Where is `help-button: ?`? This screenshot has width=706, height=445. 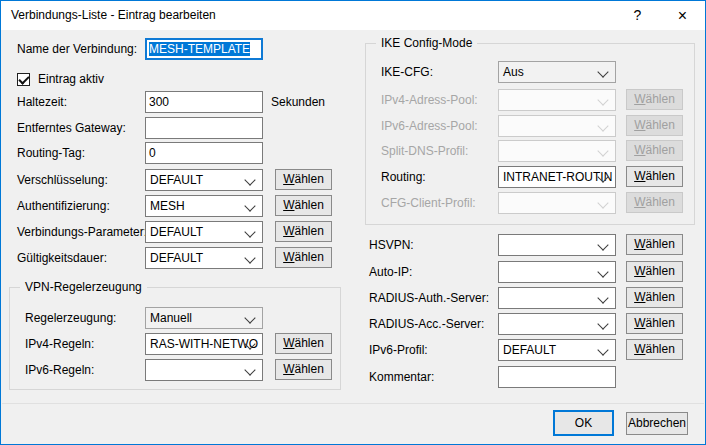 help-button: ? is located at coordinates (638, 16).